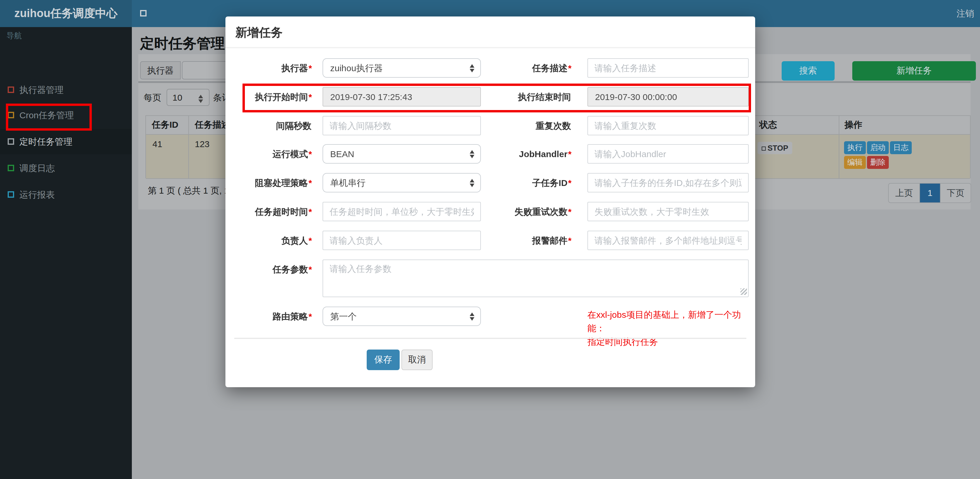  I want to click on timeout-label: 任务超时时间*, so click(269, 212).